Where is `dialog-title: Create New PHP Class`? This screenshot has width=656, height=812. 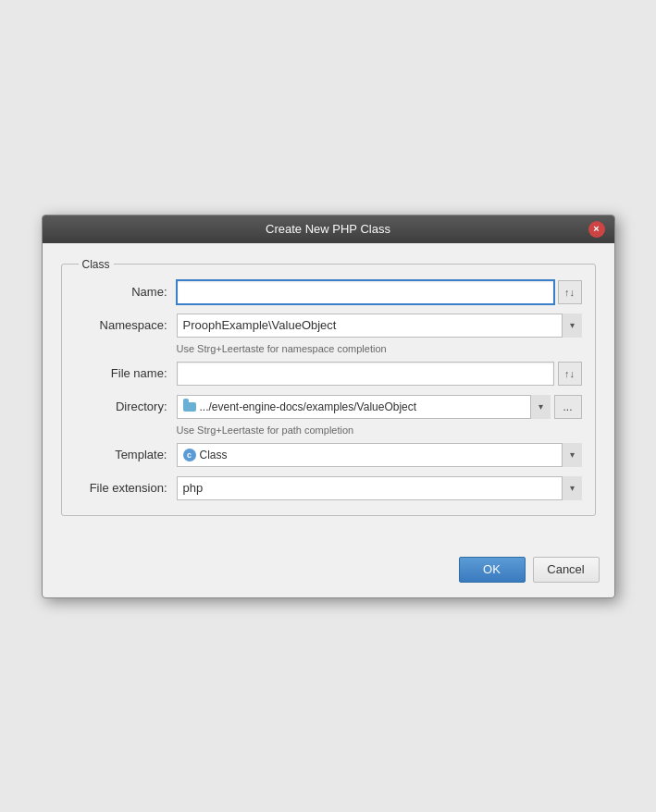
dialog-title: Create New PHP Class is located at coordinates (328, 229).